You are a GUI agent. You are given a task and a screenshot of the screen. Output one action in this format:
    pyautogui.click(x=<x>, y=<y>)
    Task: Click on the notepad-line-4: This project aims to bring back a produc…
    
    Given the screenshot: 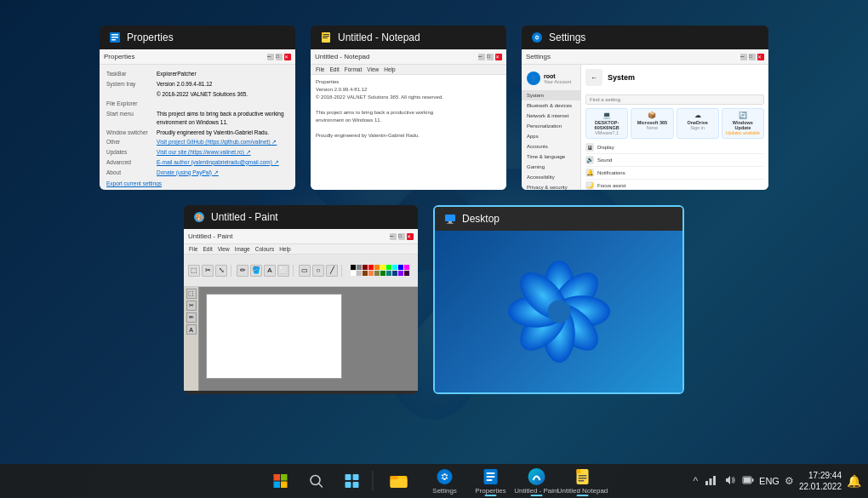 What is the action you would take?
    pyautogui.click(x=408, y=112)
    